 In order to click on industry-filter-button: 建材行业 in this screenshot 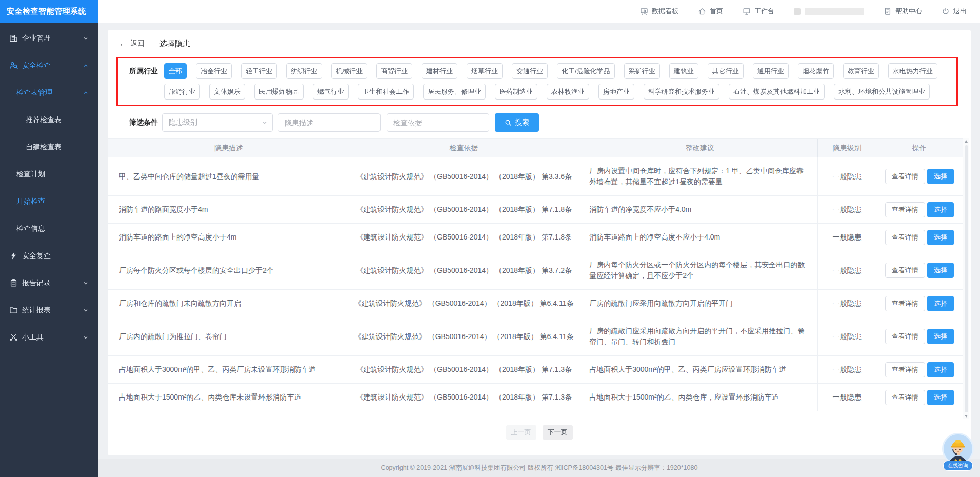, I will do `click(439, 71)`.